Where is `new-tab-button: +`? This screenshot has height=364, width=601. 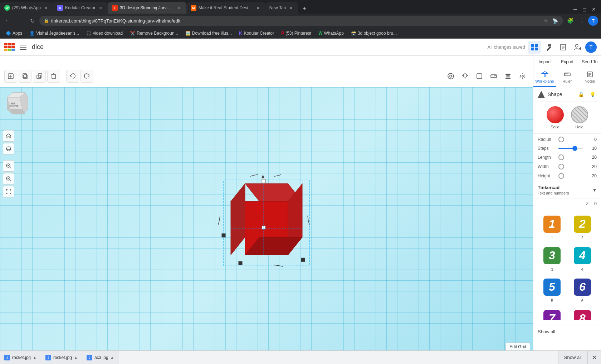
new-tab-button: + is located at coordinates (304, 9).